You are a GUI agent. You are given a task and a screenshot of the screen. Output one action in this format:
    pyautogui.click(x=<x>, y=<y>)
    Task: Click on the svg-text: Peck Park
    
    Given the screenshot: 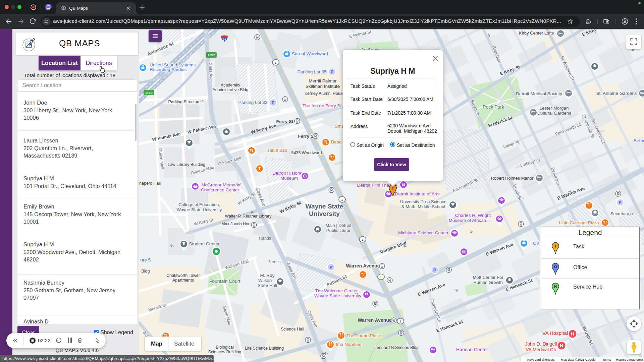 What is the action you would take?
    pyautogui.click(x=494, y=107)
    